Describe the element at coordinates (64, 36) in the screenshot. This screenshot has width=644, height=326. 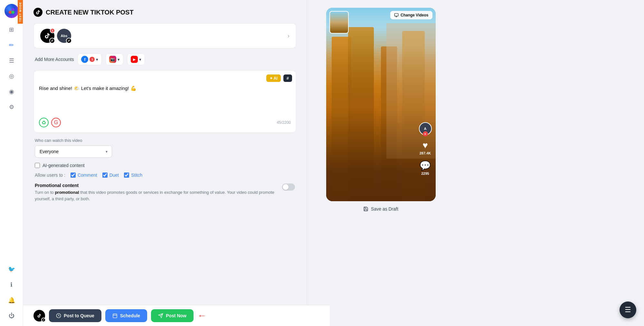
I see `secondary-account-wrap: Abs` at that location.